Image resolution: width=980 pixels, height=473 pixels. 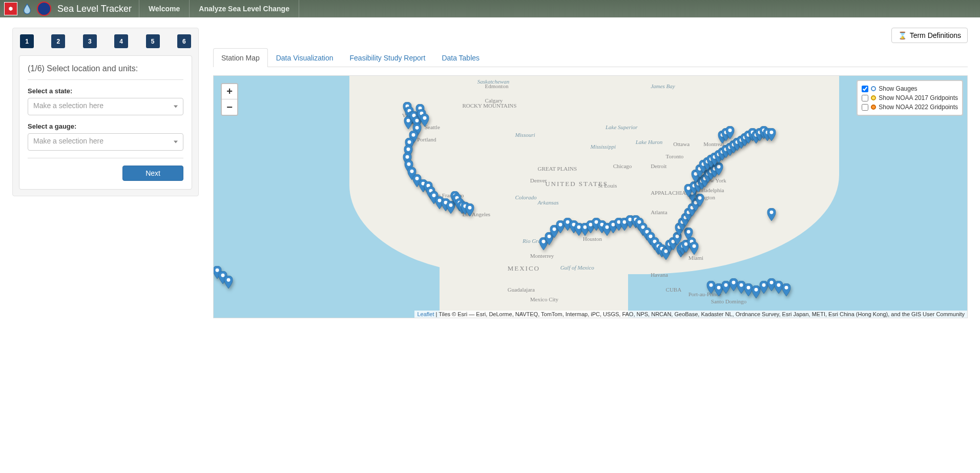 What do you see at coordinates (910, 98) in the screenshot?
I see `legend-row-2017: Show NOAA 2017 Gridpoints` at bounding box center [910, 98].